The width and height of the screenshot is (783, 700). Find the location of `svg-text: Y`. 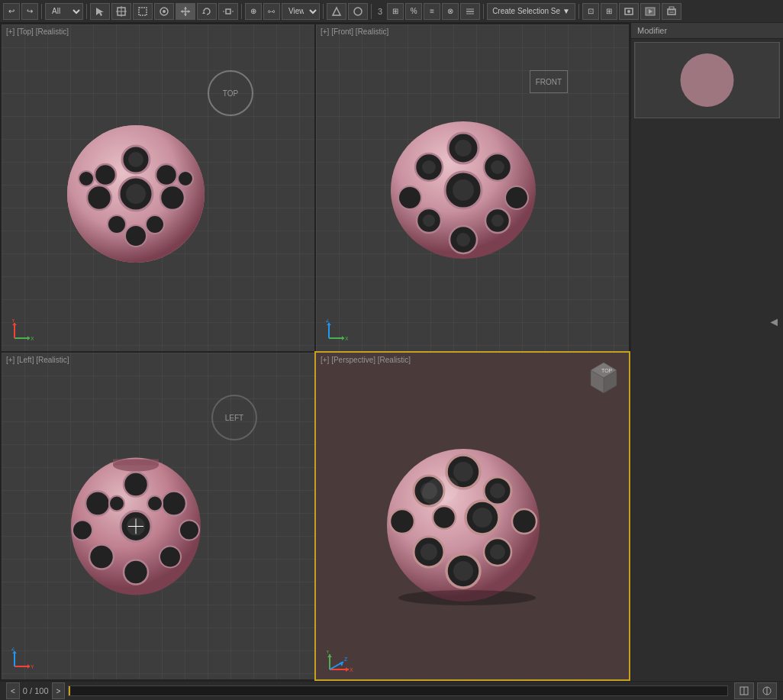

svg-text: Y is located at coordinates (14, 321).